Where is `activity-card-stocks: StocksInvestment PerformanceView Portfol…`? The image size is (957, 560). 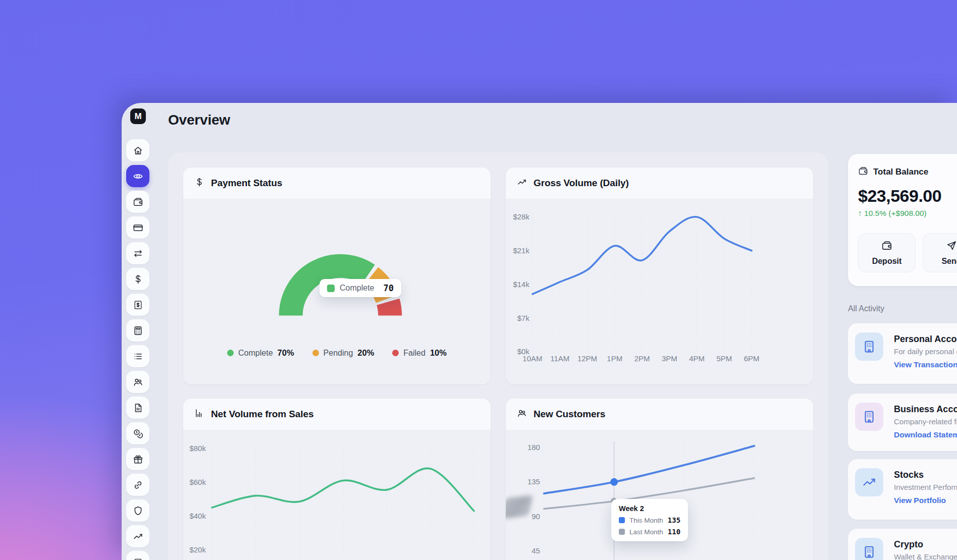 activity-card-stocks: StocksInvestment PerformanceView Portfol… is located at coordinates (902, 489).